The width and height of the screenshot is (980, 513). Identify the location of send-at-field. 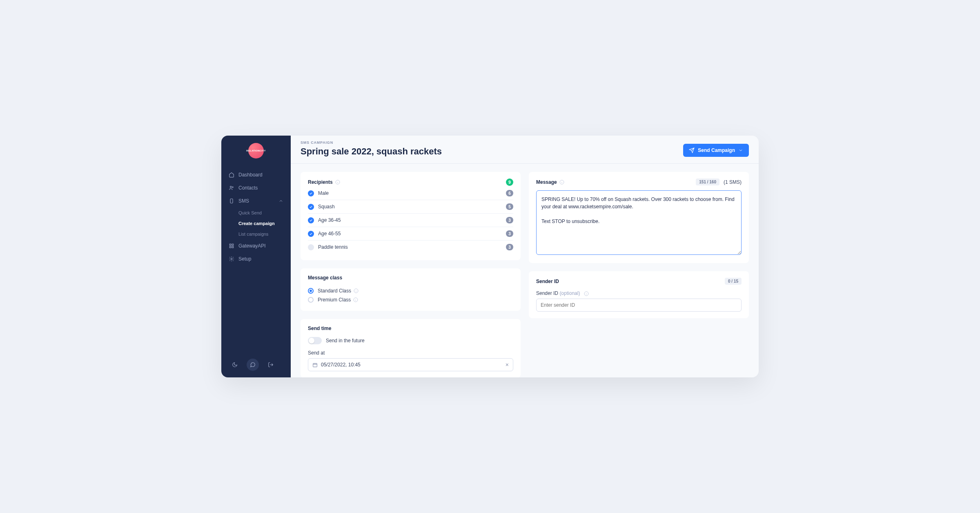
(412, 365).